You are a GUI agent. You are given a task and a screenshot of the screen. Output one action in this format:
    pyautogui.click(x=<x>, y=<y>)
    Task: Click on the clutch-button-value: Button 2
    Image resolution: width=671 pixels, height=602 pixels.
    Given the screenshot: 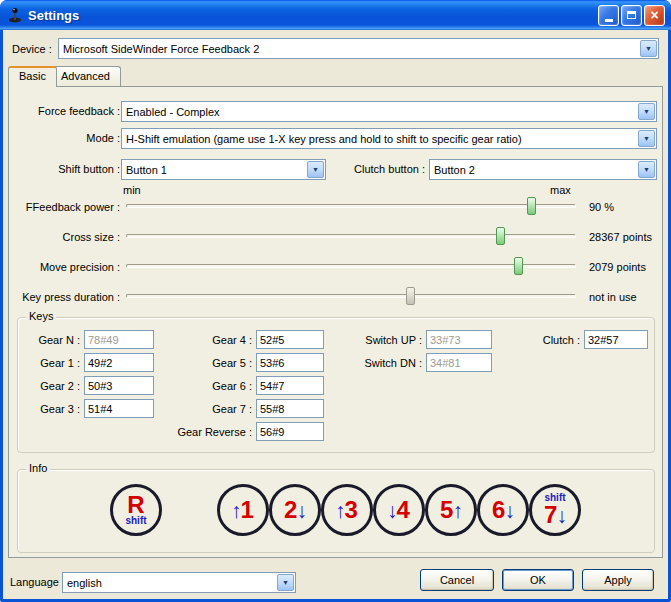 What is the action you would take?
    pyautogui.click(x=454, y=170)
    